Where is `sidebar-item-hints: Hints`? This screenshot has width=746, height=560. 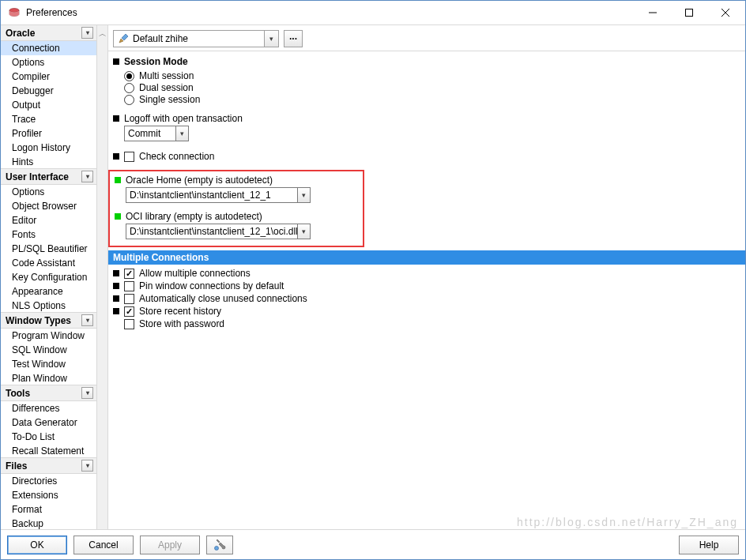
sidebar-item-hints: Hints is located at coordinates (49, 162).